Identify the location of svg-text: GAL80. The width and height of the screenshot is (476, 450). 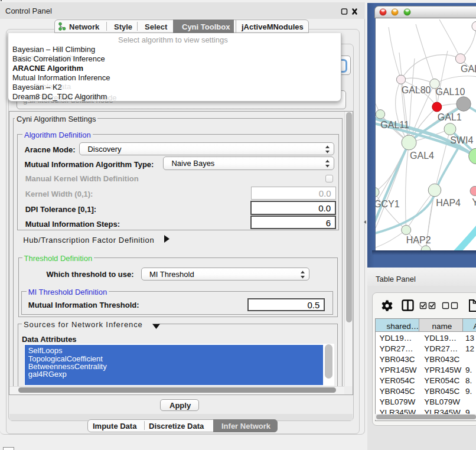
(416, 90).